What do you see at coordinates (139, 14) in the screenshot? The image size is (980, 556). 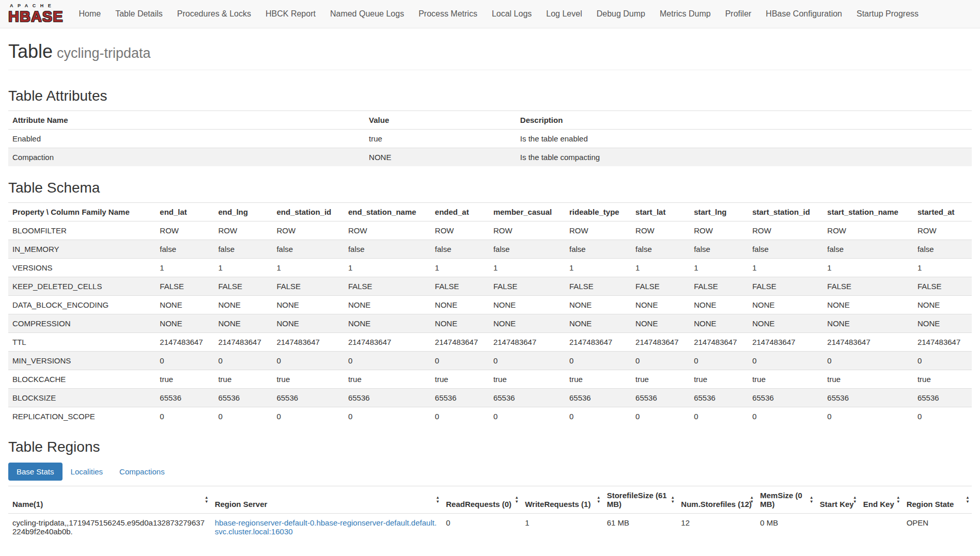 I see `nav-item: Table Details` at bounding box center [139, 14].